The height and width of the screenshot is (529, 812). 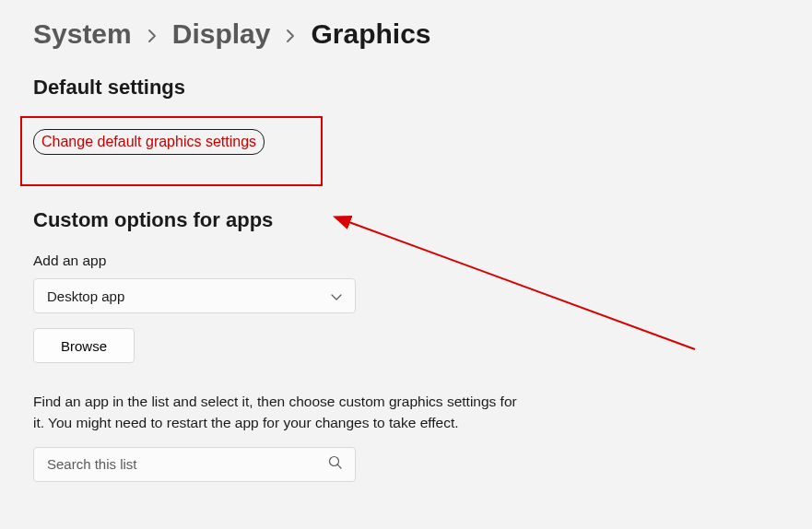 What do you see at coordinates (188, 464) in the screenshot?
I see `search-list-input` at bounding box center [188, 464].